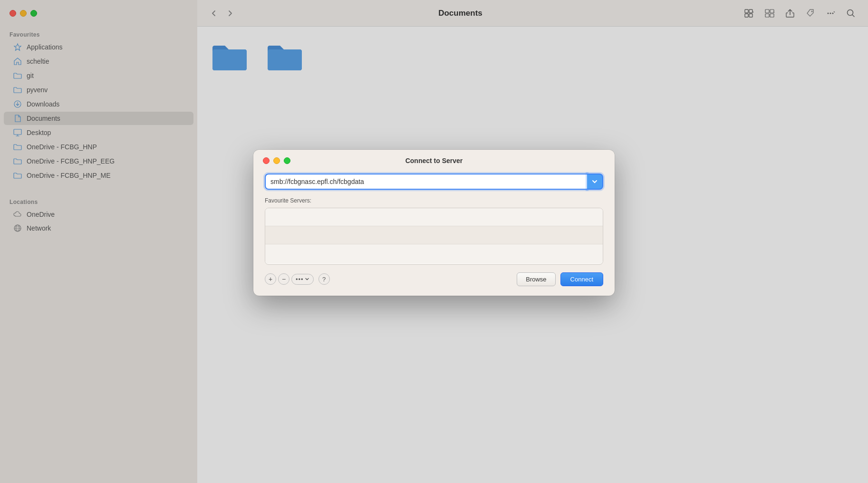 The image size is (868, 483). What do you see at coordinates (266, 161) in the screenshot?
I see `dialog-close-button` at bounding box center [266, 161].